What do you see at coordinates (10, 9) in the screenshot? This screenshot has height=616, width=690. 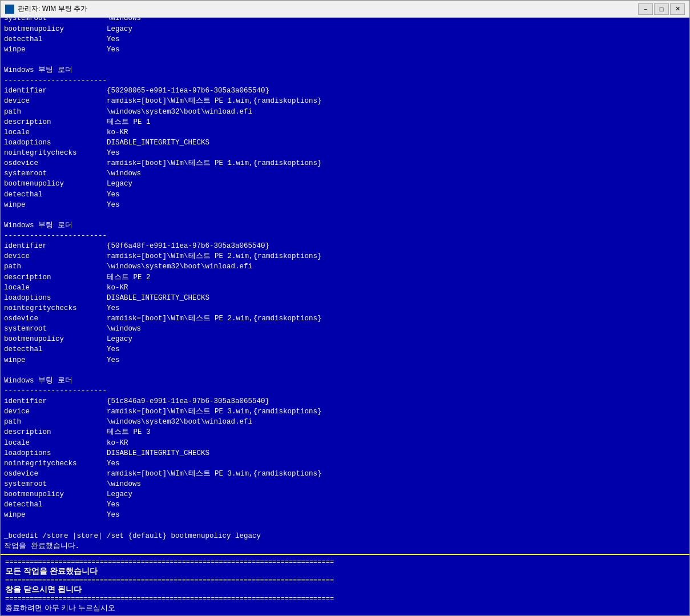 I see `window-icon` at bounding box center [10, 9].